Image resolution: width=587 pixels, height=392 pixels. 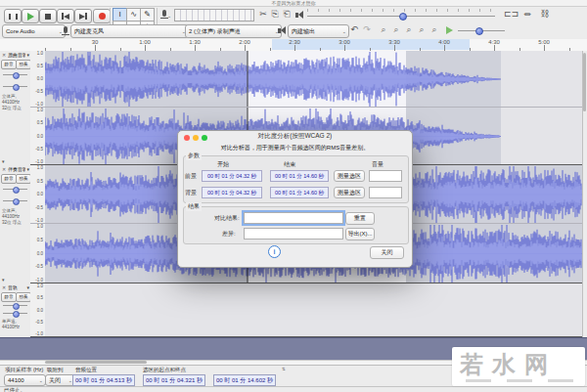 I want to click on scale-value: 0.5, so click(x=40, y=182).